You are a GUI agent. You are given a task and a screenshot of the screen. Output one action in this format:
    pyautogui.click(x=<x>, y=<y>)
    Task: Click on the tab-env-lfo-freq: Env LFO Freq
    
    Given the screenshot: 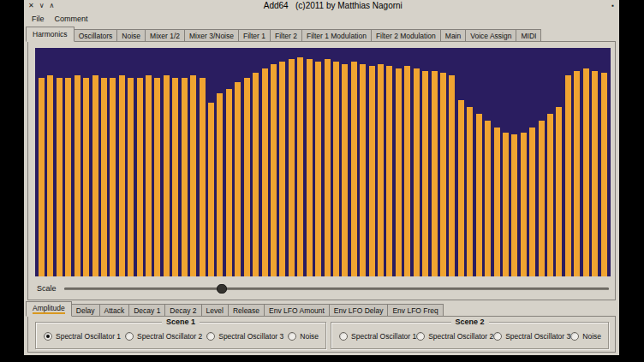 What is the action you would take?
    pyautogui.click(x=414, y=310)
    